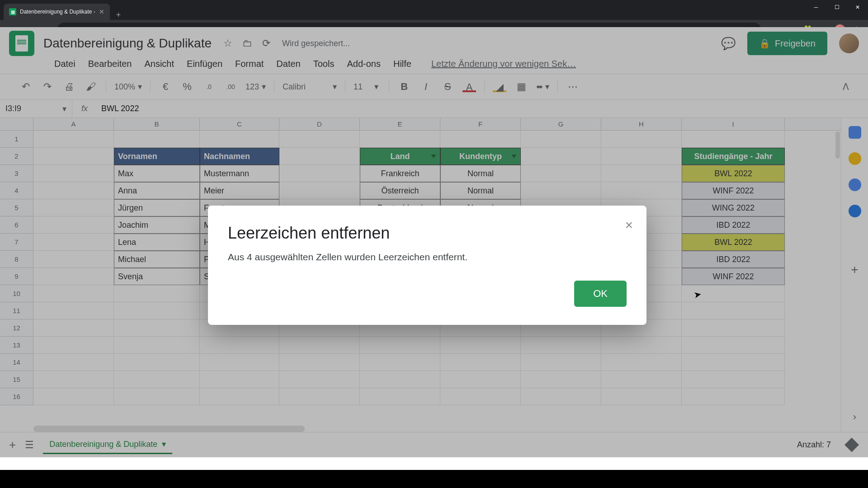 This screenshot has height=488, width=868. I want to click on window-close-button: ✕, so click(858, 7).